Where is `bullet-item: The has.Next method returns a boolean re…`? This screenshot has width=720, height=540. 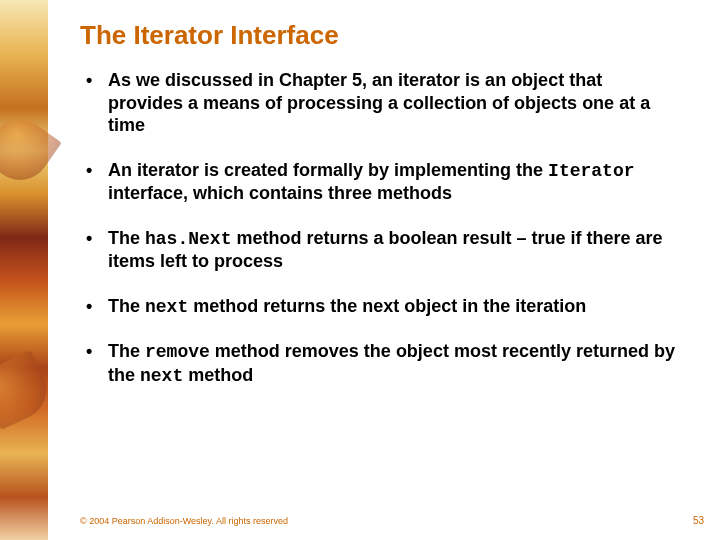 bullet-item: The has.Next method returns a boolean re… is located at coordinates (381, 250).